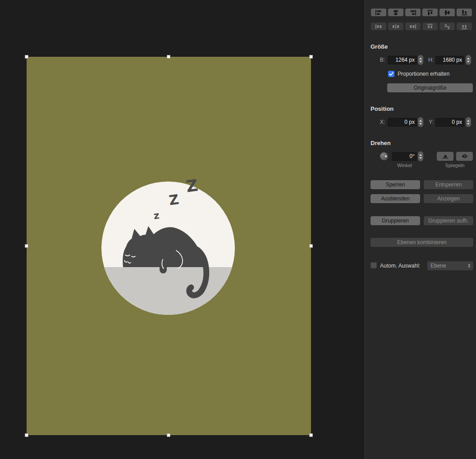 Image resolution: width=476 pixels, height=459 pixels. Describe the element at coordinates (379, 26) in the screenshot. I see `distribute-left-button` at that location.